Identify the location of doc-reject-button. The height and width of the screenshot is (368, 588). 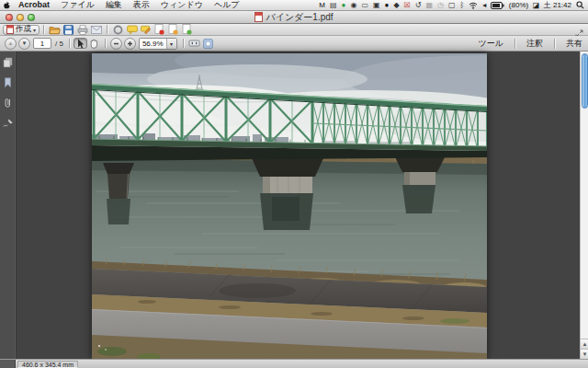
(160, 29).